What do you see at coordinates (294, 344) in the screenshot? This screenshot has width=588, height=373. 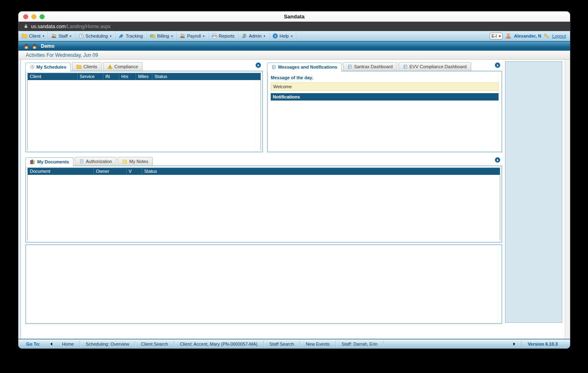 I see `goto-footer: Go To: Home Scheduling: Overview Client …` at bounding box center [294, 344].